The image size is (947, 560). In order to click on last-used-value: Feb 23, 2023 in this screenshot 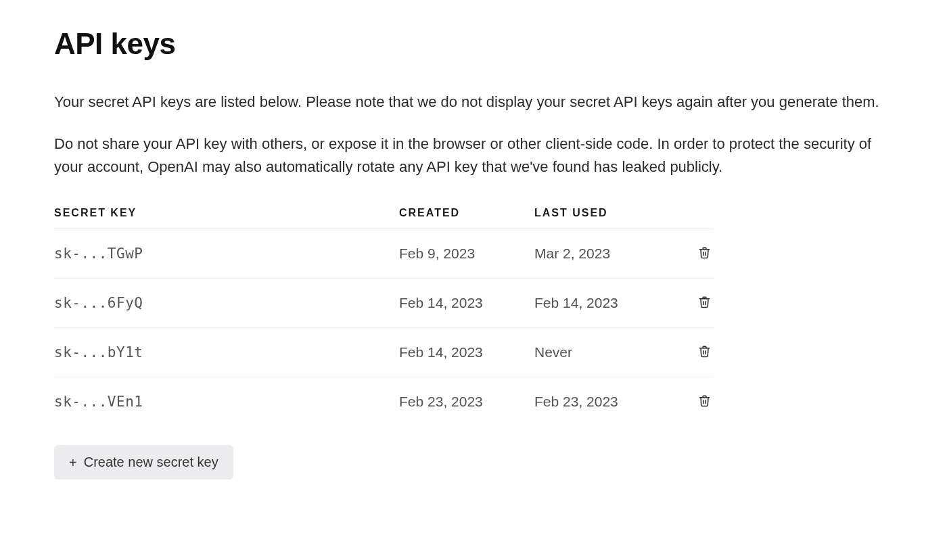, I will do `click(607, 402)`.